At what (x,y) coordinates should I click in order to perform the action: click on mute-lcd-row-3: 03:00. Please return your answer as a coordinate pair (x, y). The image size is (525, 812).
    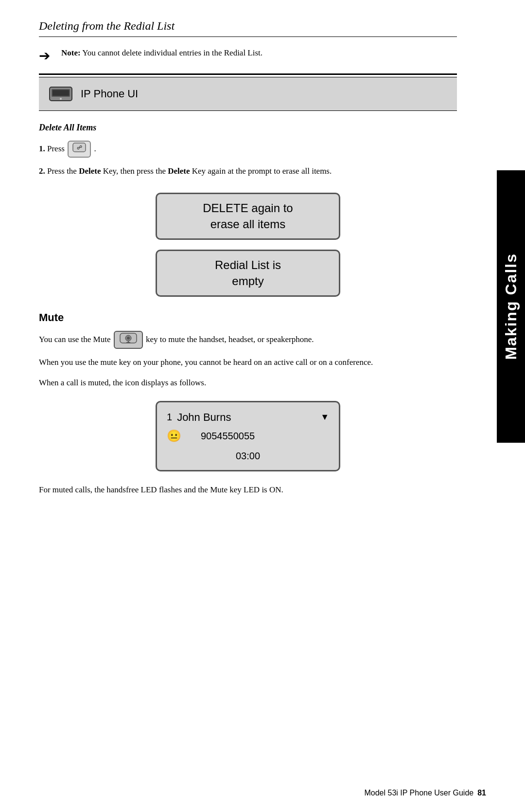
    Looking at the image, I should click on (248, 455).